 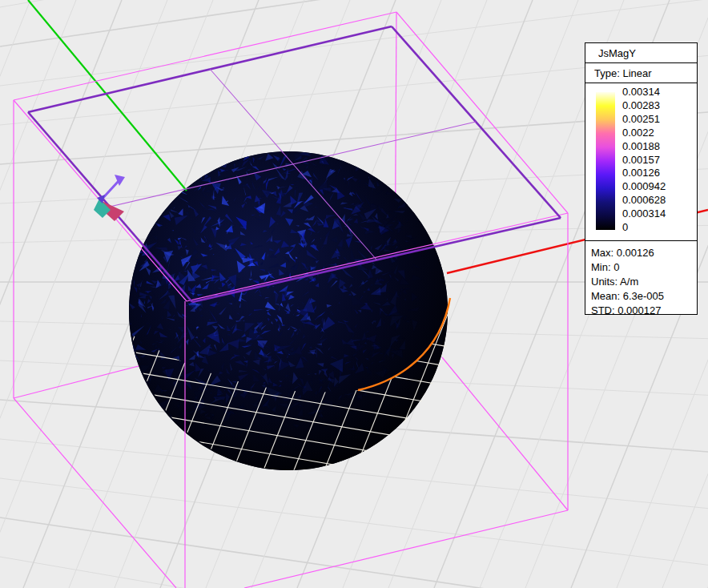 What do you see at coordinates (644, 120) in the screenshot?
I see `scale-value: 0.00251` at bounding box center [644, 120].